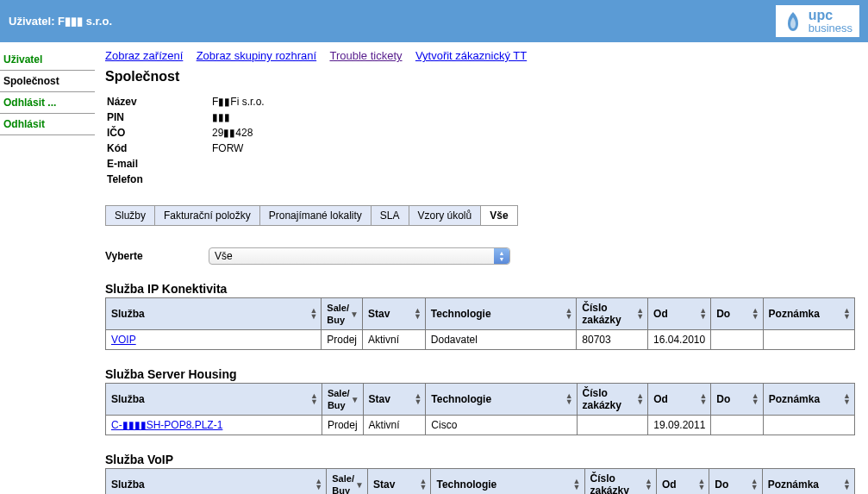 This screenshot has width=868, height=494. I want to click on sidebar: Uživatel Společnost Odhlásit ... Odhlási…, so click(47, 268).